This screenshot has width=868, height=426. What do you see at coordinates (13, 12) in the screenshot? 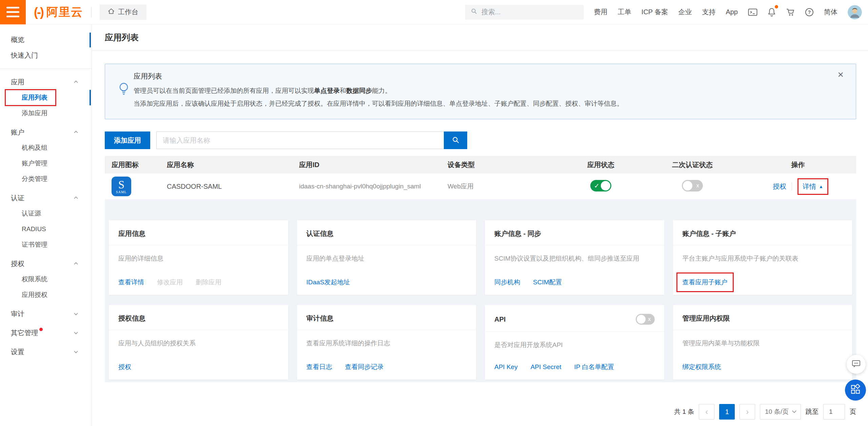
I see `hamburger-menu-icon` at bounding box center [13, 12].